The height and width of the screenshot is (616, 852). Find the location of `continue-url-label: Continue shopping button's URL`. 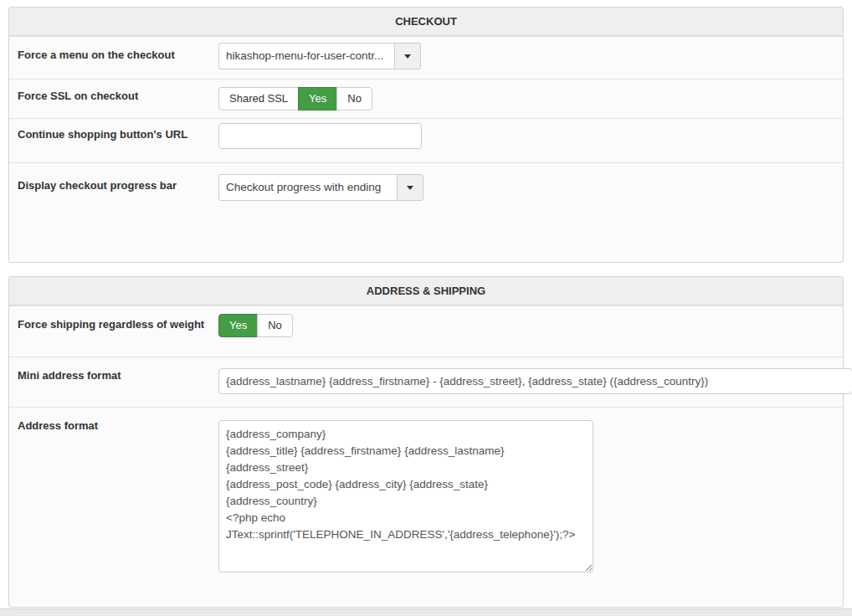

continue-url-label: Continue shopping button's URL is located at coordinates (114, 141).